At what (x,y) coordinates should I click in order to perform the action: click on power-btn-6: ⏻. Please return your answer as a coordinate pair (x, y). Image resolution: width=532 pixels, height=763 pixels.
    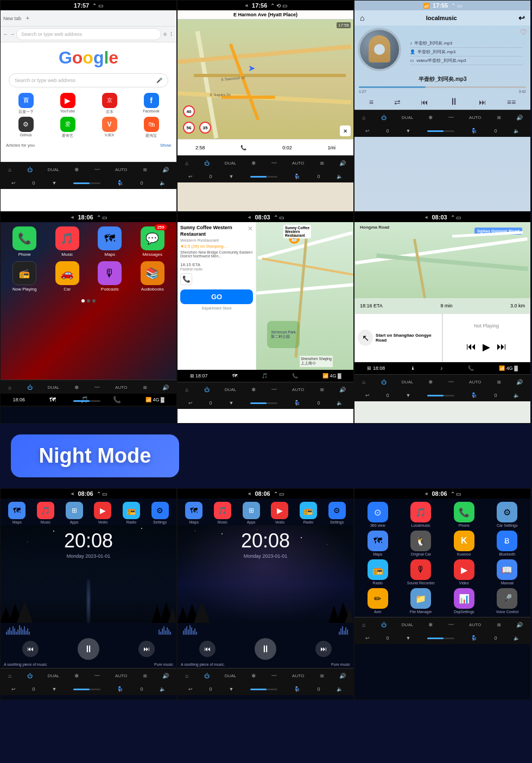
    Looking at the image, I should click on (384, 382).